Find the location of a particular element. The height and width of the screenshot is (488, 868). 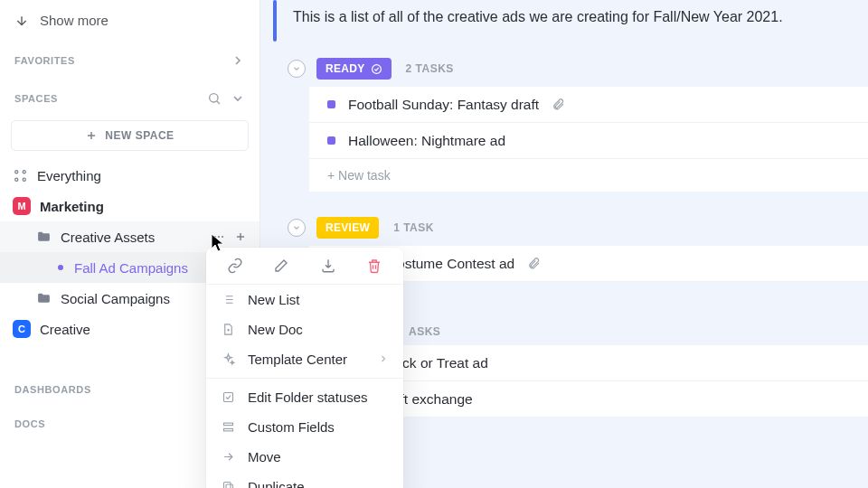

menu-label: New Doc is located at coordinates (275, 329).